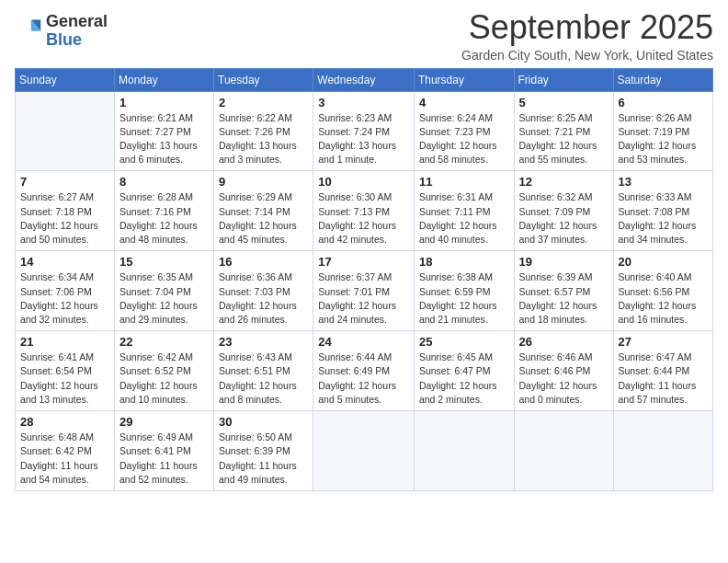  What do you see at coordinates (364, 79) in the screenshot?
I see `calendar-header: Sunday Monday Tuesday Wednesday Thursday…` at bounding box center [364, 79].